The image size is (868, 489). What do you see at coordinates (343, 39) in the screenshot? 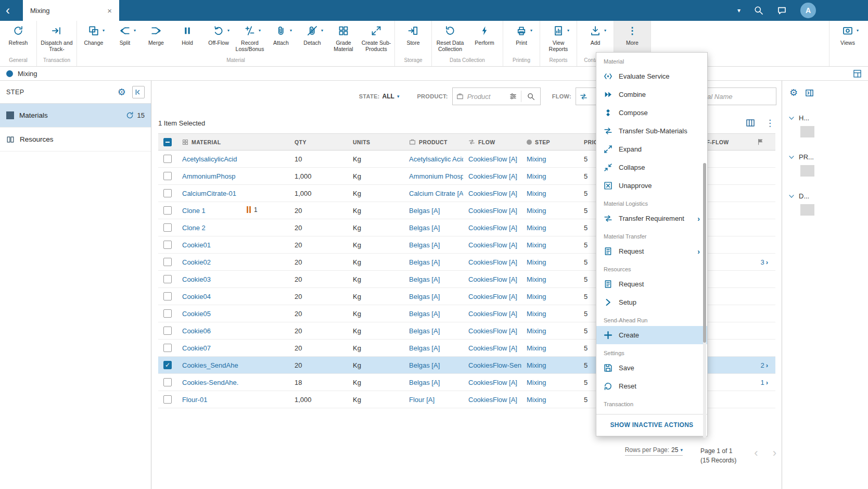
I see `grade-material-button: Grade Material` at bounding box center [343, 39].